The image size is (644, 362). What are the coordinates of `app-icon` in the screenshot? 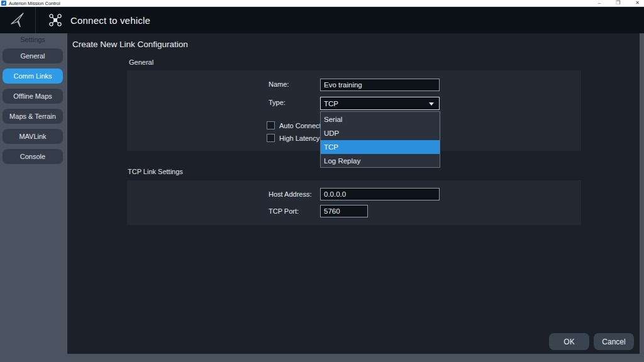 It's located at (4, 3).